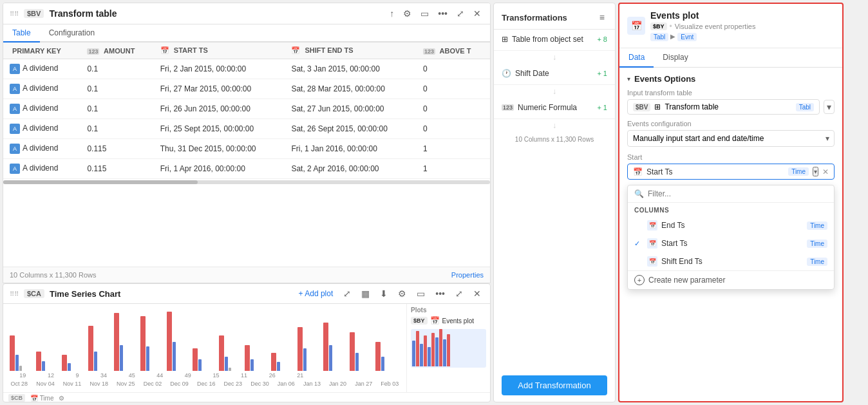  Describe the element at coordinates (636, 58) in the screenshot. I see `right-tab-data: Data` at that location.